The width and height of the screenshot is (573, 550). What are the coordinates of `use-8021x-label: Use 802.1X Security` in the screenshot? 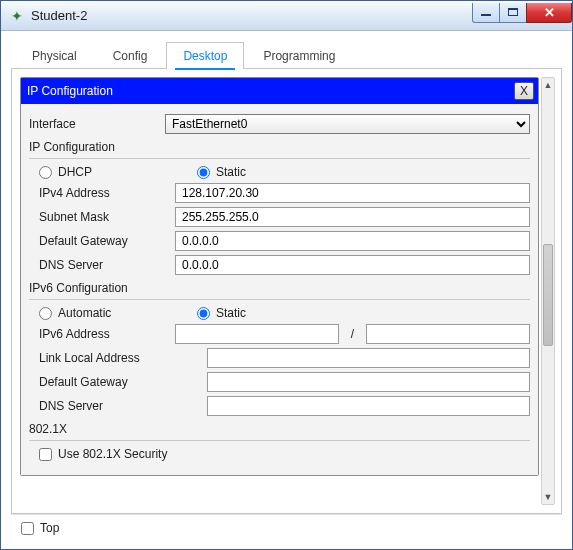 It's located at (112, 454).